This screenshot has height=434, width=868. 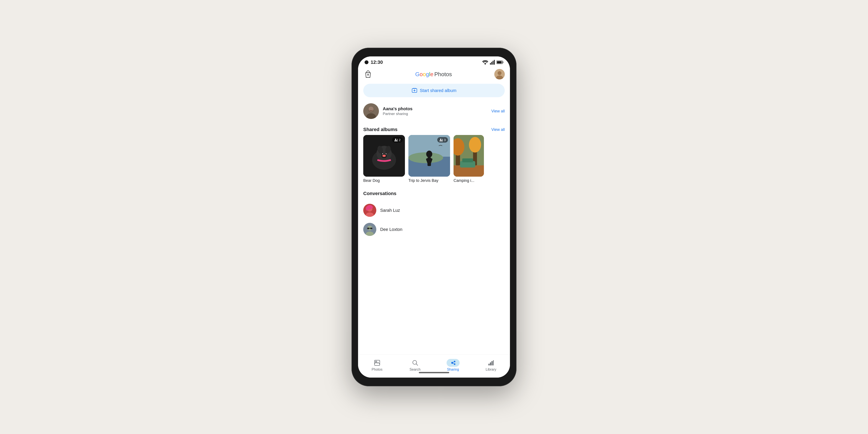 What do you see at coordinates (492, 62) in the screenshot?
I see `signal-icon` at bounding box center [492, 62].